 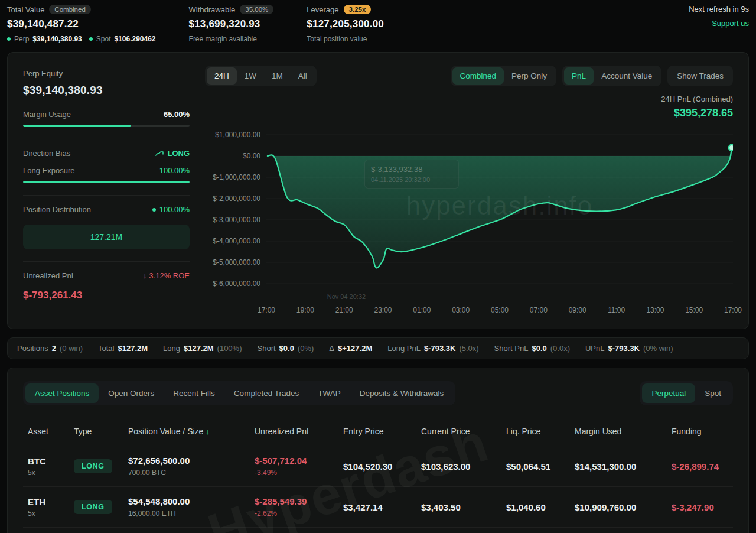 I want to click on row-upnl: $-507,712.04, so click(x=294, y=461).